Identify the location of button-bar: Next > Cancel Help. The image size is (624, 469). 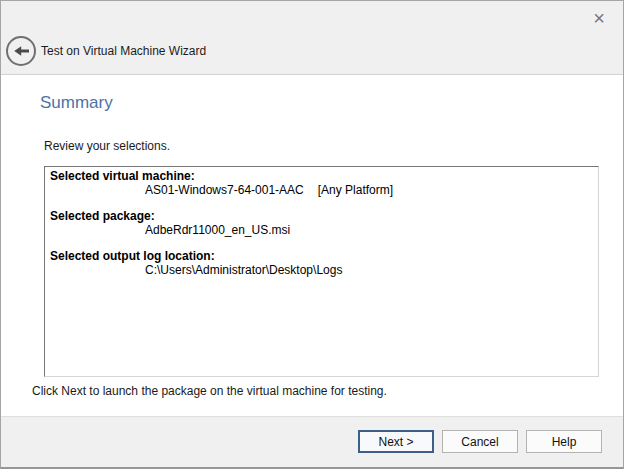
(312, 442).